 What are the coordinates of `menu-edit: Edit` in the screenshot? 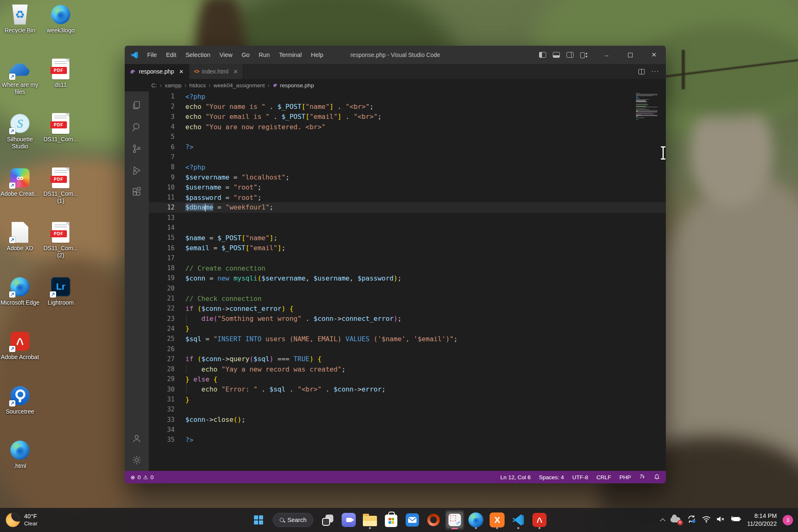 It's located at (171, 55).